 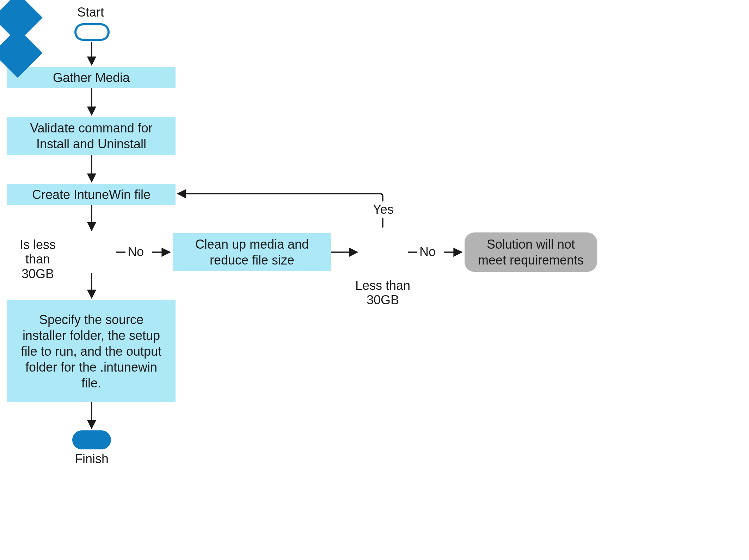 I want to click on gather-media-text: Gather Media, so click(x=91, y=77).